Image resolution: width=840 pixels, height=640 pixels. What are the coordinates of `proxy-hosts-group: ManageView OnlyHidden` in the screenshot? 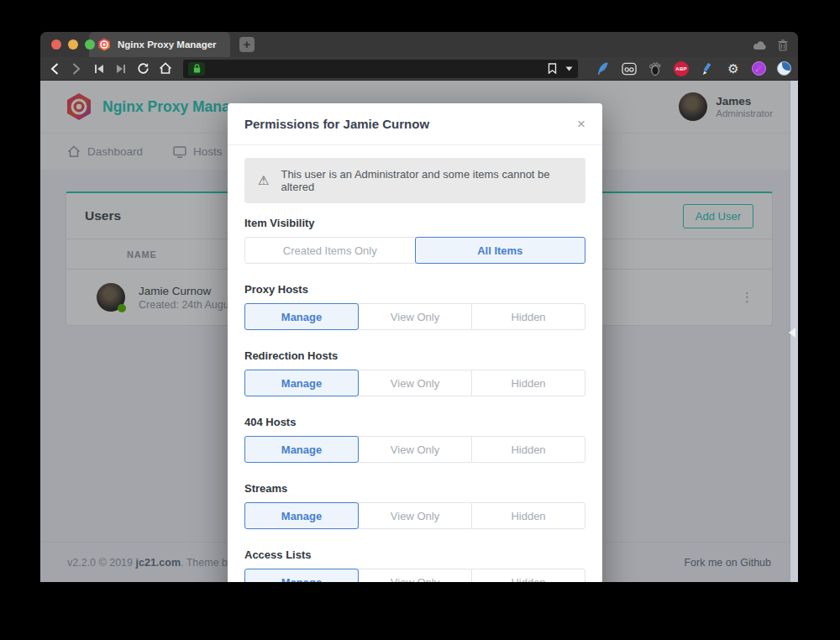 It's located at (415, 317).